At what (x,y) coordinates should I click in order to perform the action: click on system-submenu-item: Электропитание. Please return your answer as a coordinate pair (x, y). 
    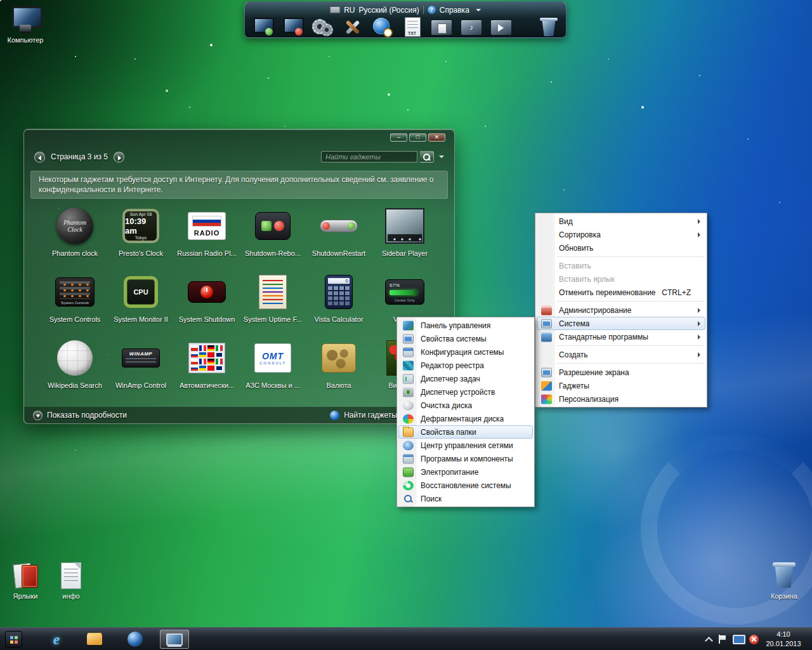
    Looking at the image, I should click on (466, 472).